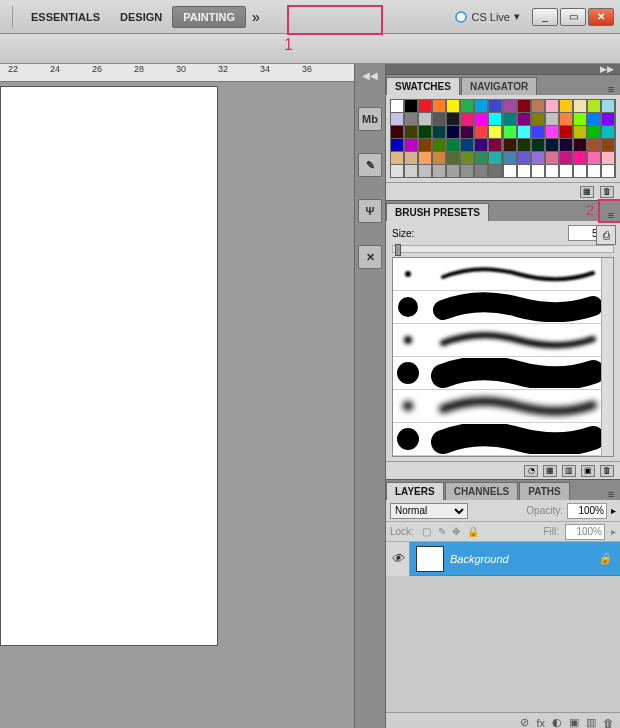  Describe the element at coordinates (370, 211) in the screenshot. I see `clone-source-icon: Ψ` at that location.